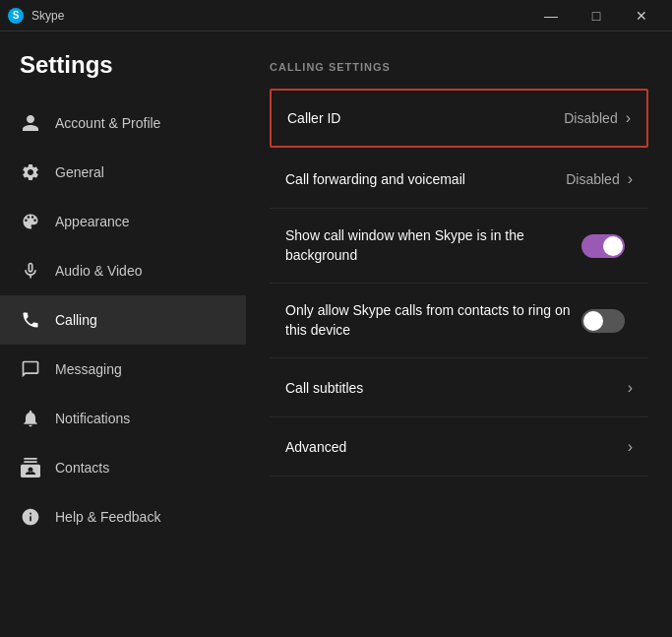 The image size is (672, 637). What do you see at coordinates (630, 179) in the screenshot?
I see `call-forwarding-chevron-icon: ›` at bounding box center [630, 179].